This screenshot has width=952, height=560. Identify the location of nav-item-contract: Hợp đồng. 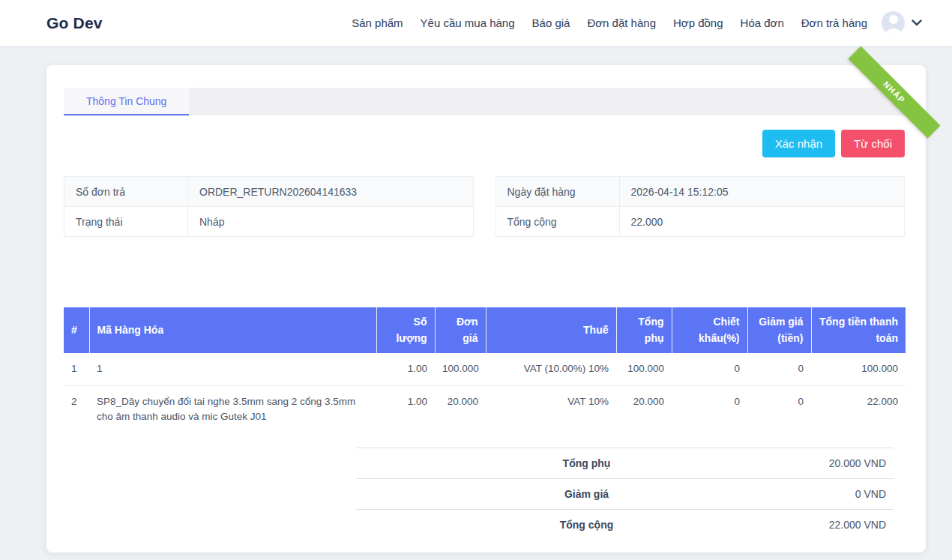
(699, 22).